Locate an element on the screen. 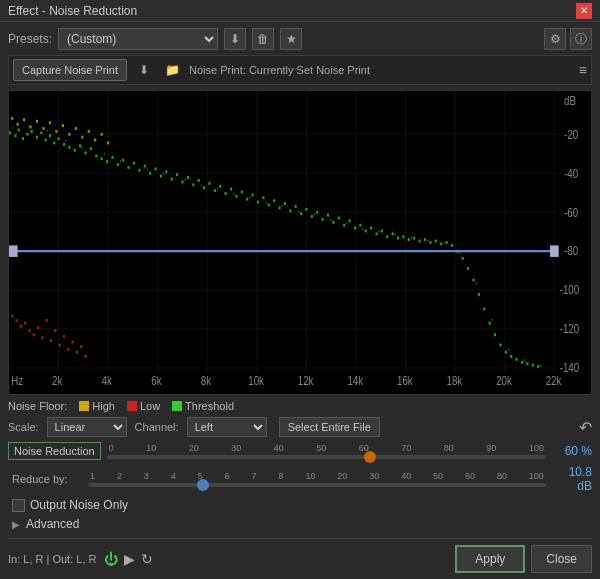 The height and width of the screenshot is (579, 600). svg-text: 22k is located at coordinates (554, 381).